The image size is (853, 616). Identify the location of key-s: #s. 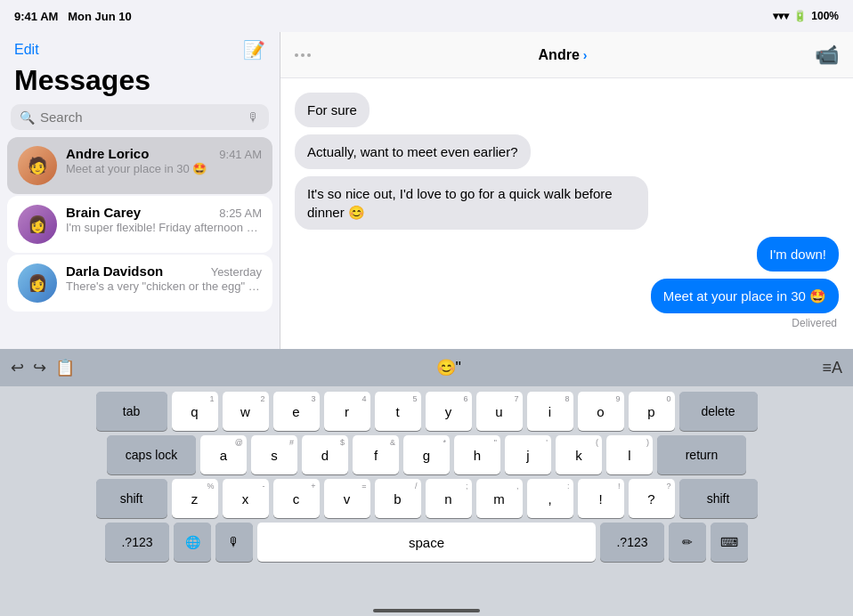
(274, 455).